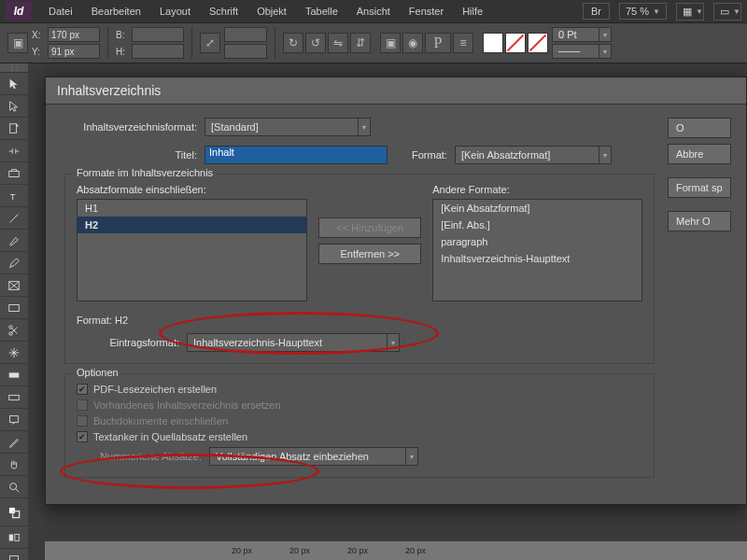 The height and width of the screenshot is (560, 747). Describe the element at coordinates (61, 11) in the screenshot. I see `menu-datei: Datei` at that location.